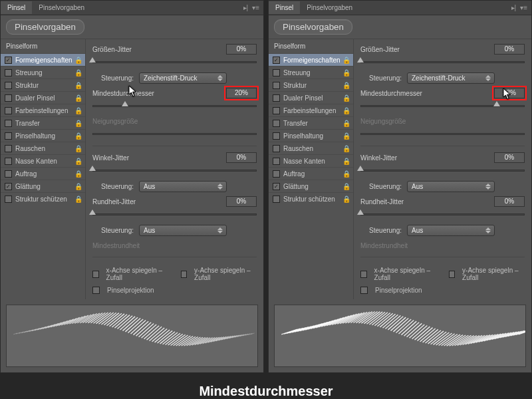  I want to click on sidebar-header: Pinselform, so click(43, 47).